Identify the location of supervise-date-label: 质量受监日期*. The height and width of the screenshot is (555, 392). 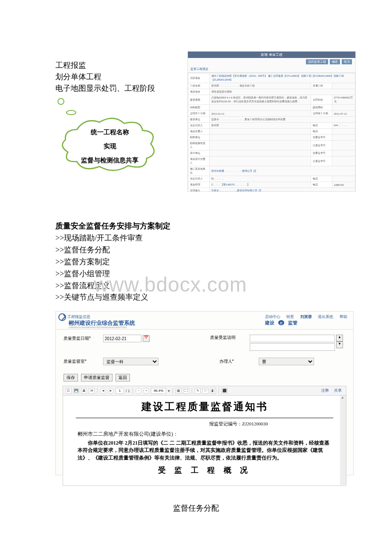
(83, 338).